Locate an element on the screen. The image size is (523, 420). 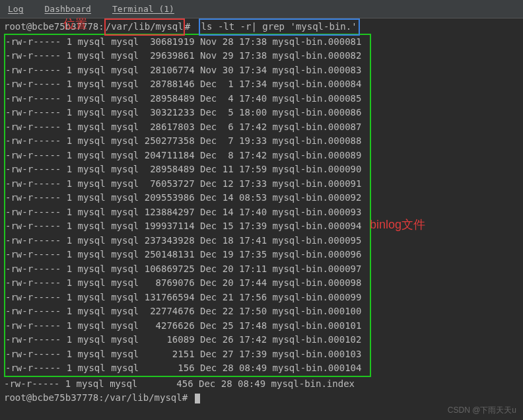
tab-dashboard: Dashboard is located at coordinates (67, 9).